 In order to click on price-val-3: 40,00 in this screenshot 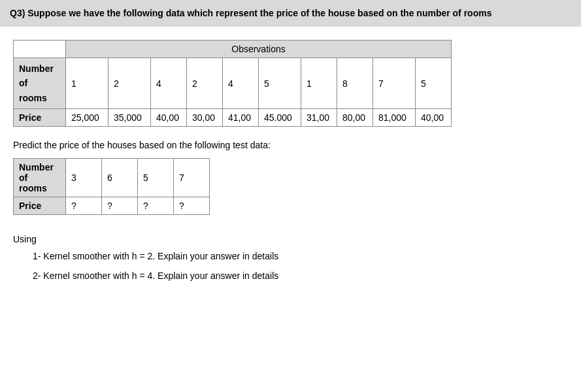, I will do `click(169, 118)`.